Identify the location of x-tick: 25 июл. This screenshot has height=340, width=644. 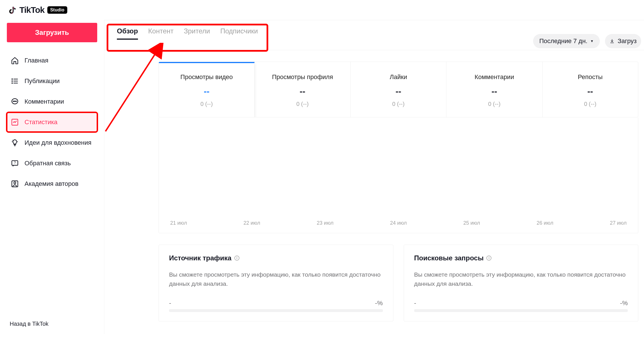
(472, 223).